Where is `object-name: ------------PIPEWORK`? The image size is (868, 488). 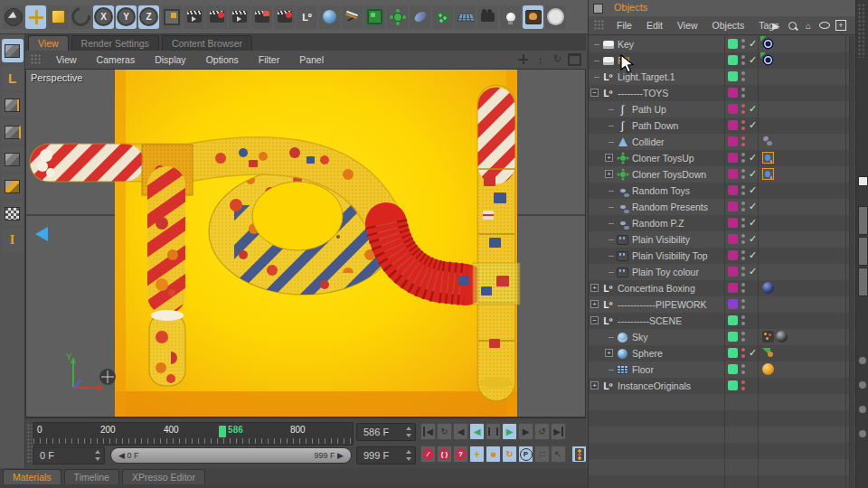
object-name: ------------PIPEWORK is located at coordinates (662, 305).